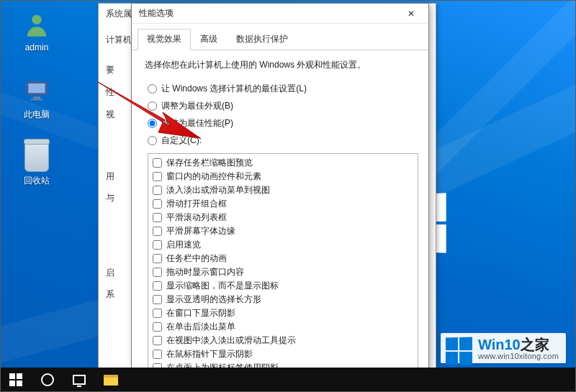 Image resolution: width=576 pixels, height=392 pixels. I want to click on radio-best-performance: 调整为最佳性能(P), so click(283, 123).